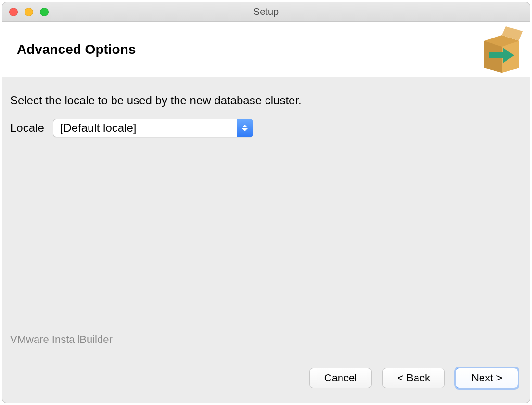 This screenshot has width=532, height=405. What do you see at coordinates (266, 12) in the screenshot?
I see `window-title: Setup` at bounding box center [266, 12].